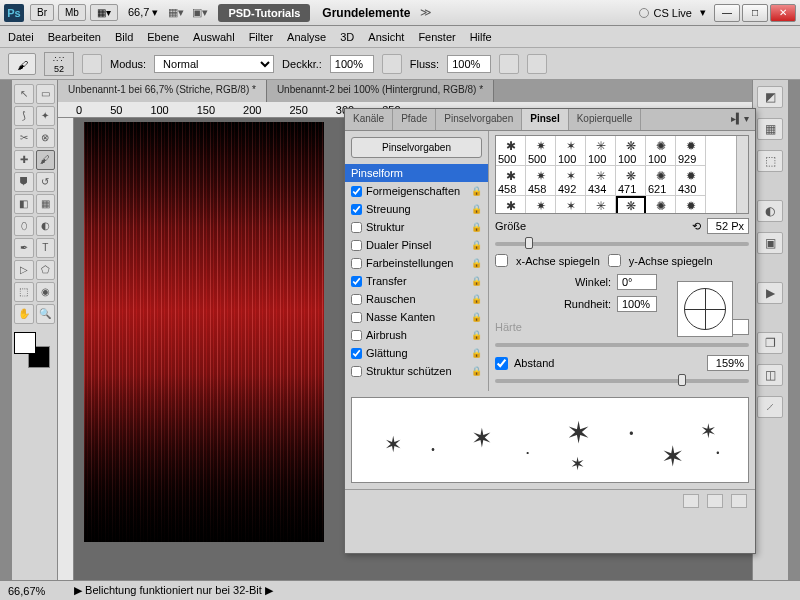 The width and height of the screenshot is (800, 600). I want to click on hand-tool: ✋, so click(24, 314).